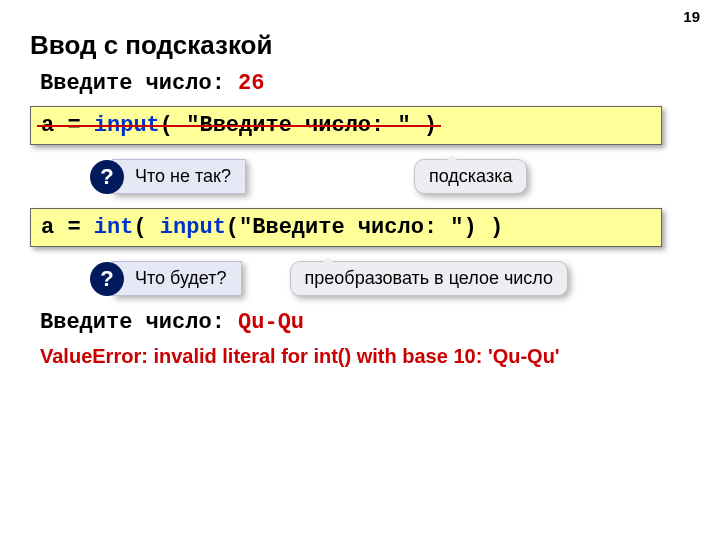 The image size is (720, 540). I want to click on callout-convert: преобразовать в целое число, so click(430, 278).